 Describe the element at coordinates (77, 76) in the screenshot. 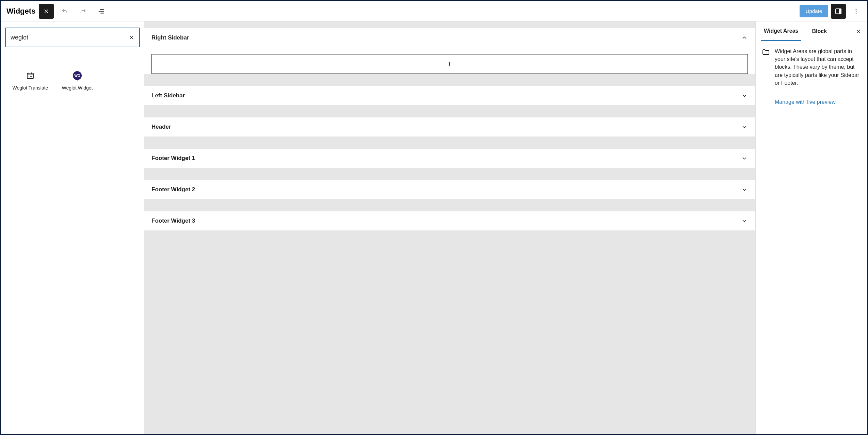

I see `weglot-icon: WG` at that location.